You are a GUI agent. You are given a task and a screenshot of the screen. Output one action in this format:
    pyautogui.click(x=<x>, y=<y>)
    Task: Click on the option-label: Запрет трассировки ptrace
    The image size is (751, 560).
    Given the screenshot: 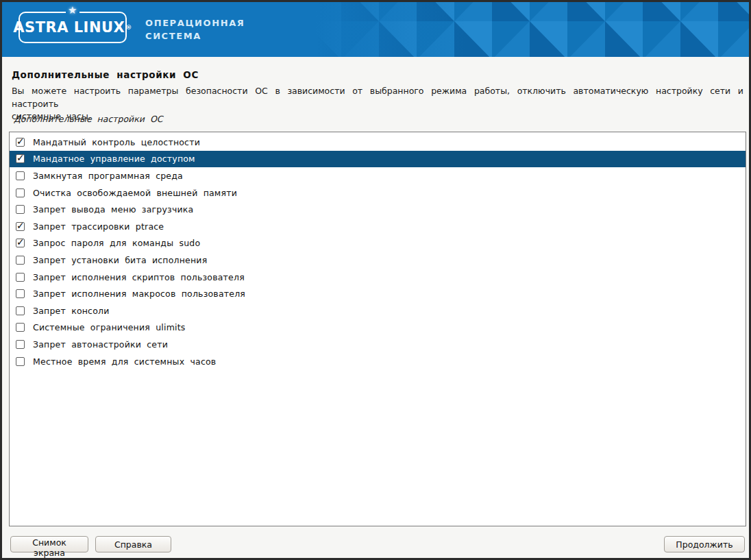 What is the action you would take?
    pyautogui.click(x=99, y=226)
    